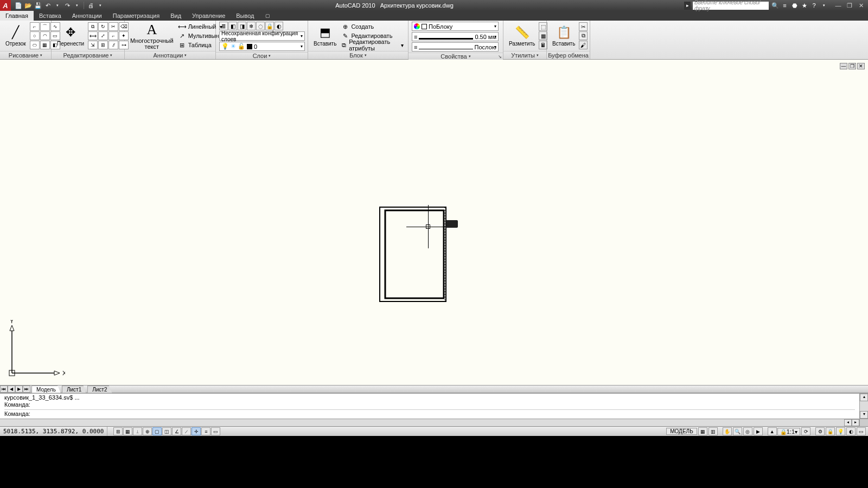 Image resolution: width=868 pixels, height=488 pixels. What do you see at coordinates (67, 5) in the screenshot?
I see `redo-icon: ↷` at bounding box center [67, 5].